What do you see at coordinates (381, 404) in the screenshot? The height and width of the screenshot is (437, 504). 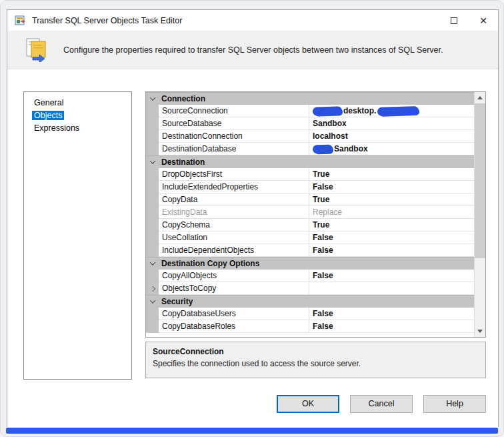 I see `cancel-button: Cancel` at bounding box center [381, 404].